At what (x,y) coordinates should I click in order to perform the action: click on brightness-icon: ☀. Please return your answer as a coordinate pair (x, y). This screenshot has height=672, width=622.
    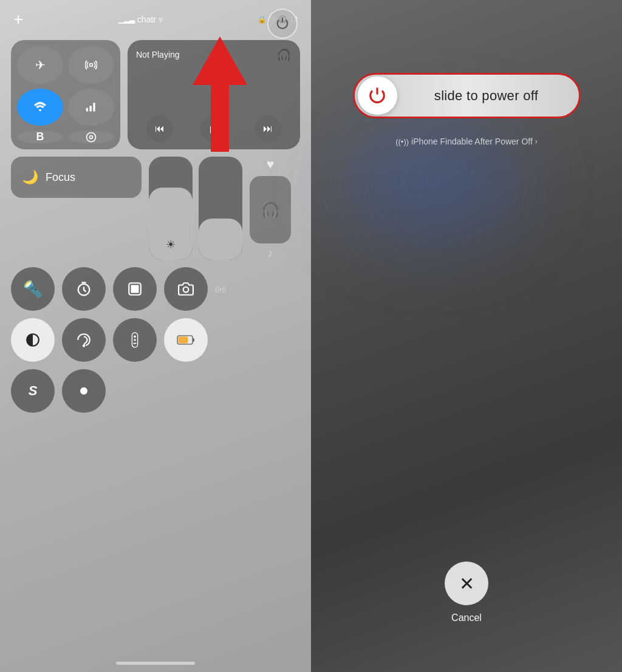
    Looking at the image, I should click on (171, 245).